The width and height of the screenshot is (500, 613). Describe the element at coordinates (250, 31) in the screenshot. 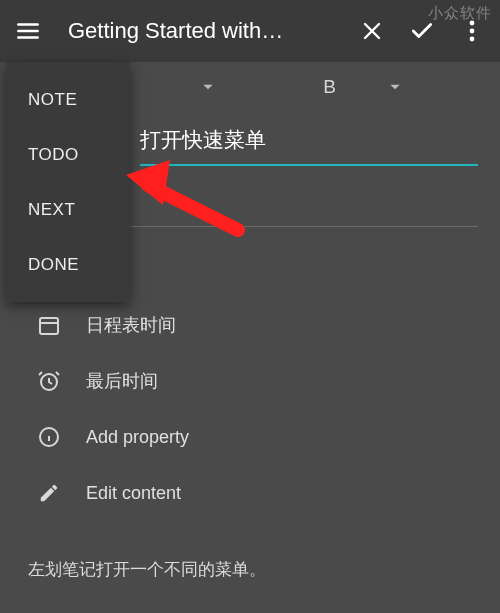

I see `app-header: Getting Started with…` at that location.